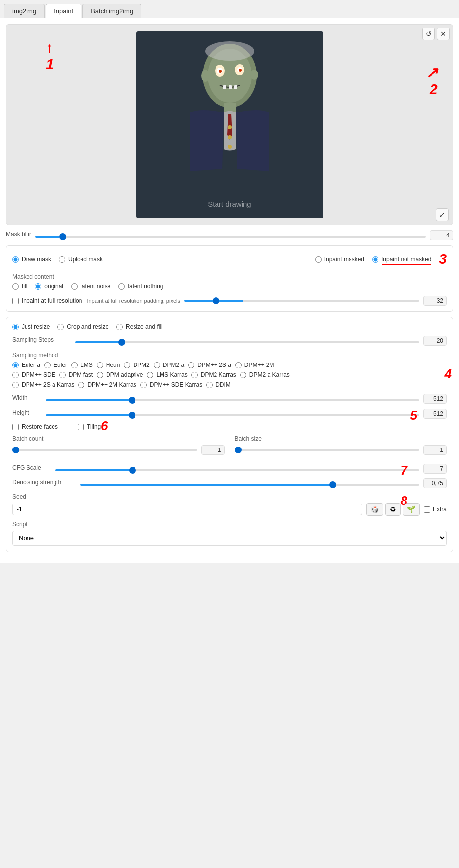  What do you see at coordinates (233, 415) in the screenshot?
I see `height-slider` at bounding box center [233, 415].